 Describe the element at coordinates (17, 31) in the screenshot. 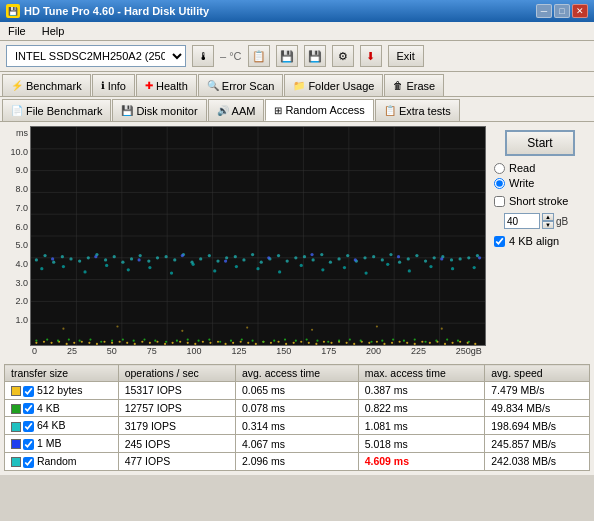

I see `menu-file: File` at that location.